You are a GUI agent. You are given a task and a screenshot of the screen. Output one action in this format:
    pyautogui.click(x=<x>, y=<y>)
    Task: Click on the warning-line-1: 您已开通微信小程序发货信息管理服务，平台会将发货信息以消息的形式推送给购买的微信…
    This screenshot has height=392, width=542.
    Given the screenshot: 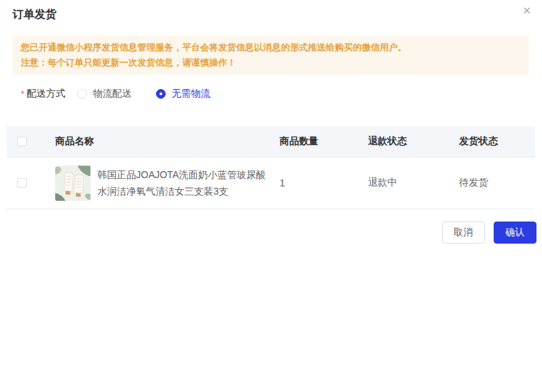 What is the action you would take?
    pyautogui.click(x=271, y=48)
    